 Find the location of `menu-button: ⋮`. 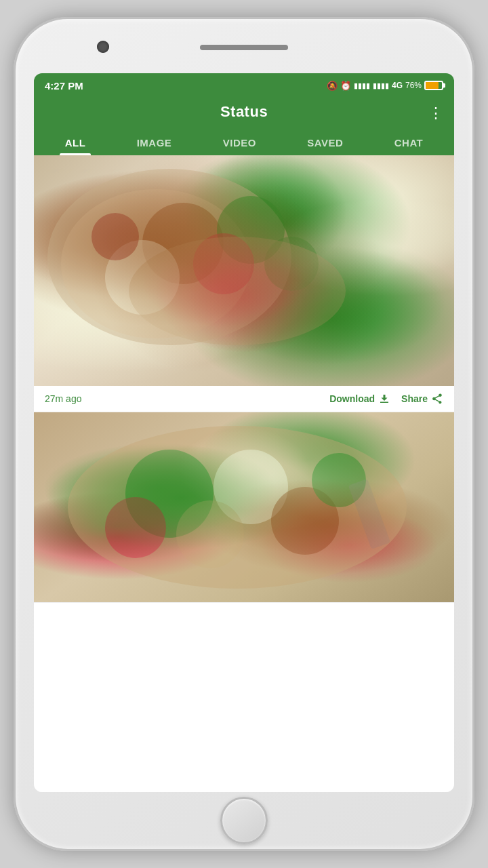

menu-button: ⋮ is located at coordinates (436, 113).